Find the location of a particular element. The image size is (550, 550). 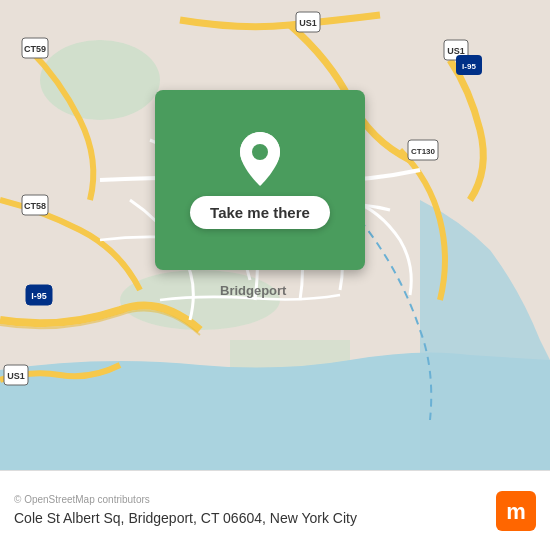

address-text: Cole St Albert Sq, Bridgeport, CT 06604,… is located at coordinates (250, 518).